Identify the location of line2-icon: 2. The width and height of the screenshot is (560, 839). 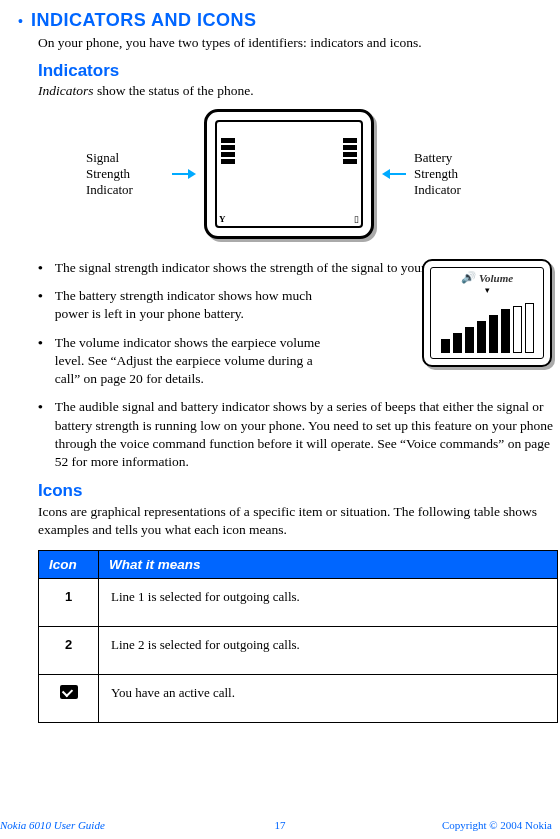
(69, 650).